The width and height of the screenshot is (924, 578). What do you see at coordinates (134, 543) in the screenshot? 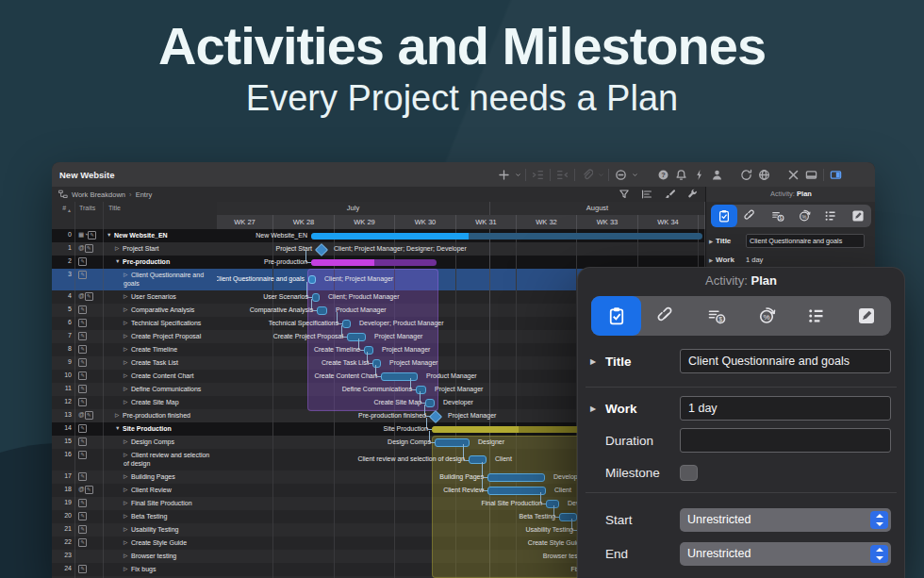
I see `table-row: 22✎▷Create Style Guide` at bounding box center [134, 543].